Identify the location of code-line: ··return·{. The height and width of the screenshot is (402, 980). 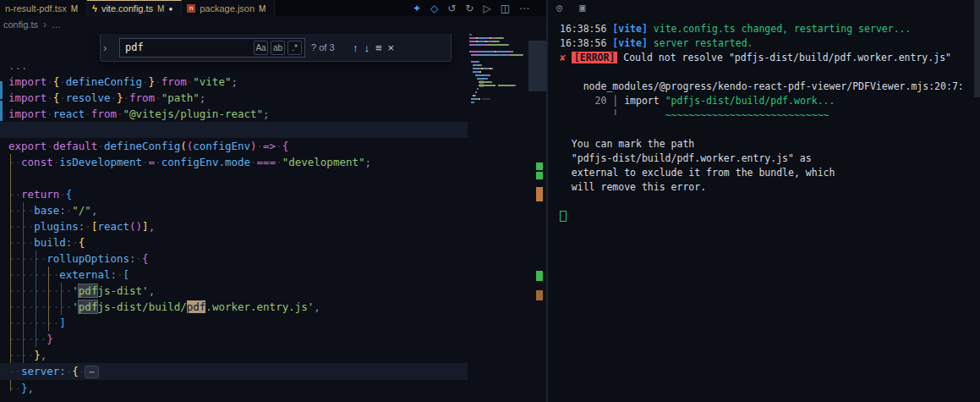
(233, 195).